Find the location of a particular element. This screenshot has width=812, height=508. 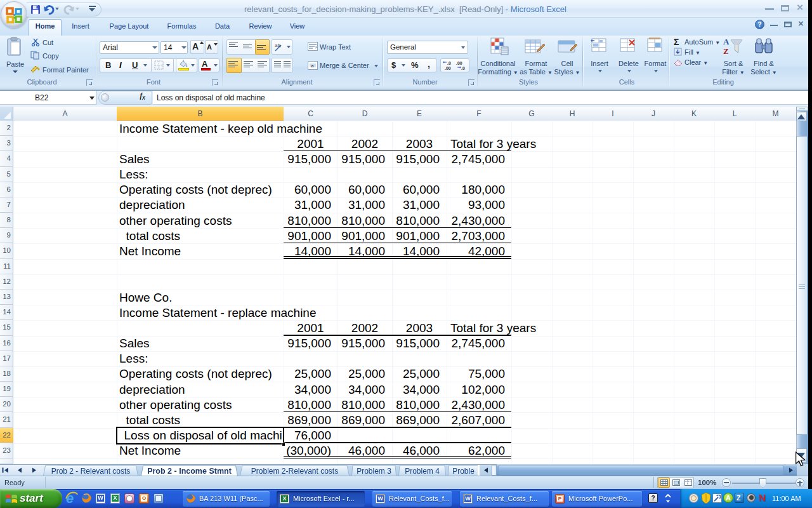

svg-text: ab is located at coordinates (278, 46).